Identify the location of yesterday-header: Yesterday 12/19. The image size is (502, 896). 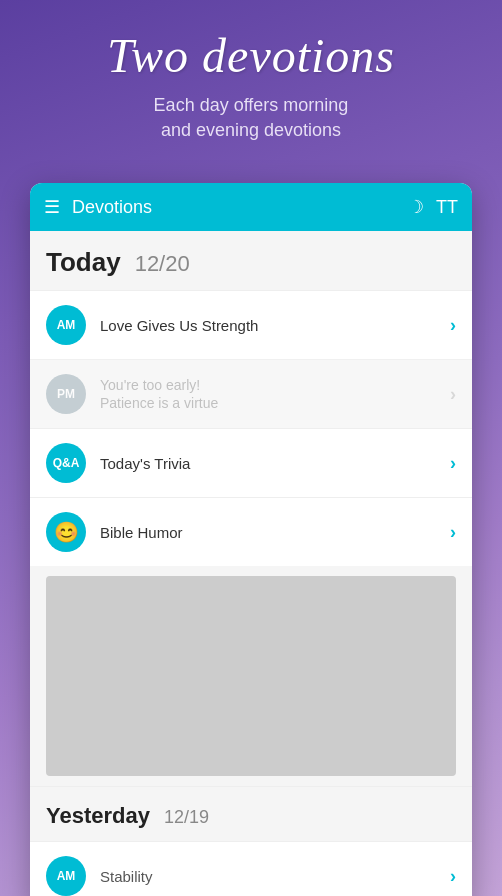
(251, 814).